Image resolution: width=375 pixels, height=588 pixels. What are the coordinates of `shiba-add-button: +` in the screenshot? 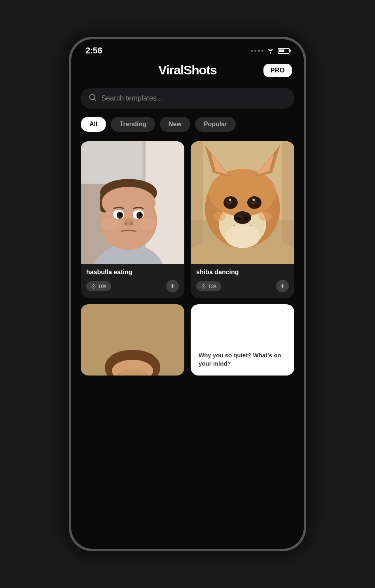 It's located at (282, 286).